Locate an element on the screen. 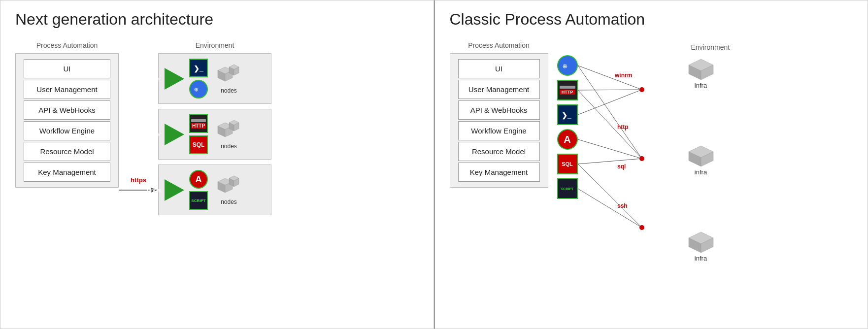  sql-icon-right: SQL is located at coordinates (568, 164).